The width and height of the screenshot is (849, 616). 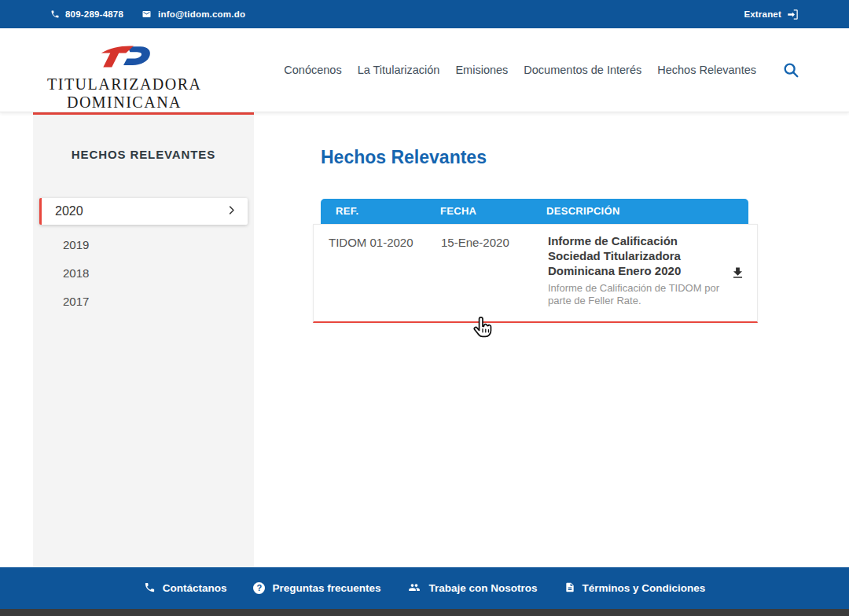 What do you see at coordinates (535, 211) in the screenshot?
I see `table-header: REF. FECHA DESCRIPCIÓN` at bounding box center [535, 211].